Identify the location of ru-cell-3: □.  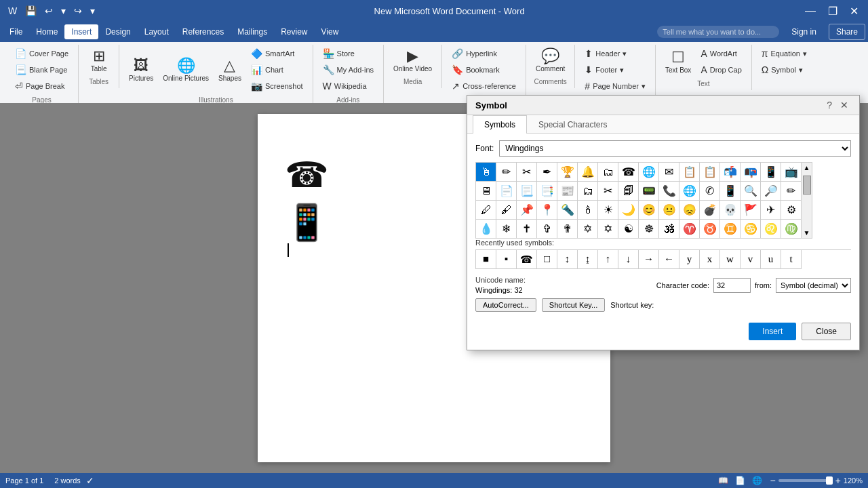
(547, 260).